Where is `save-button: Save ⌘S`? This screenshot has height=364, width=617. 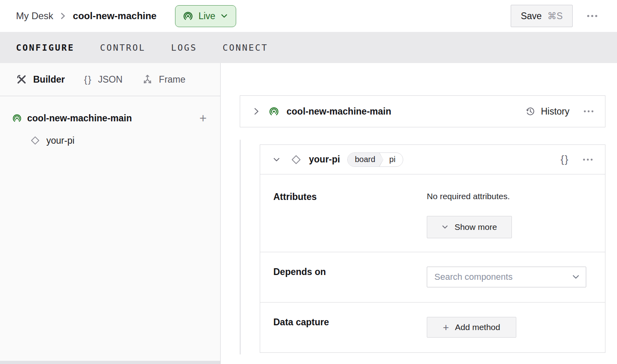
save-button: Save ⌘S is located at coordinates (542, 16).